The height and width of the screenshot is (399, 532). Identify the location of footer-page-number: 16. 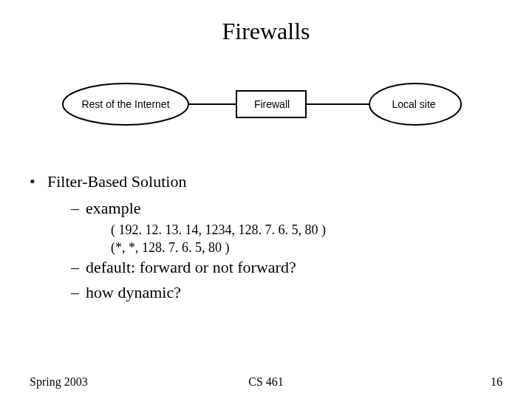
(497, 382).